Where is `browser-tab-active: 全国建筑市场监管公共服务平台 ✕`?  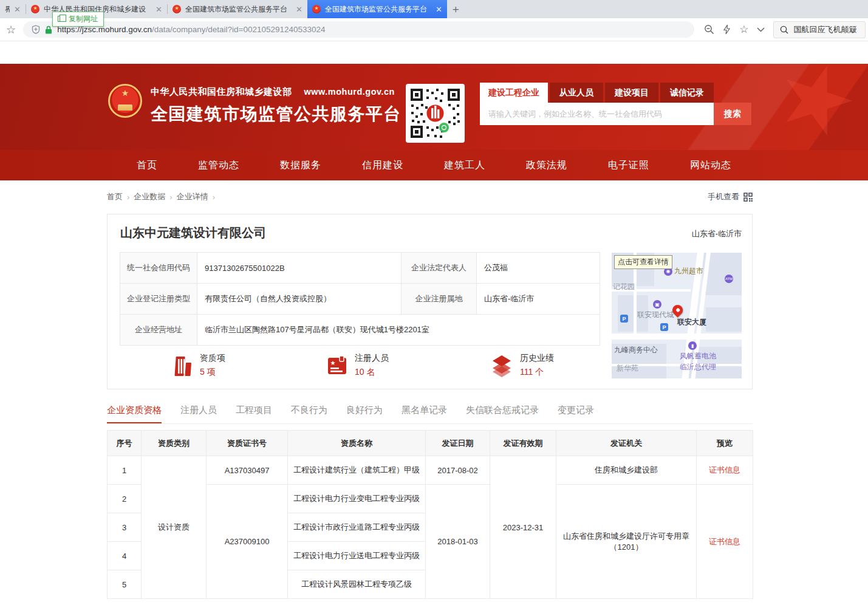 browser-tab-active: 全国建筑市场监管公共服务平台 ✕ is located at coordinates (377, 9).